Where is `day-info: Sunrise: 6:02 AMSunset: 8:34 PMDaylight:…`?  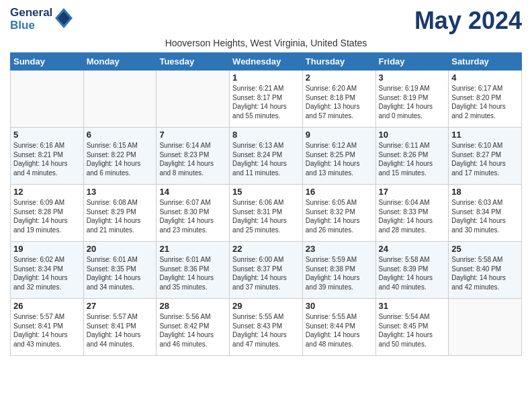
day-info: Sunrise: 6:02 AMSunset: 8:34 PMDaylight:… is located at coordinates (47, 273).